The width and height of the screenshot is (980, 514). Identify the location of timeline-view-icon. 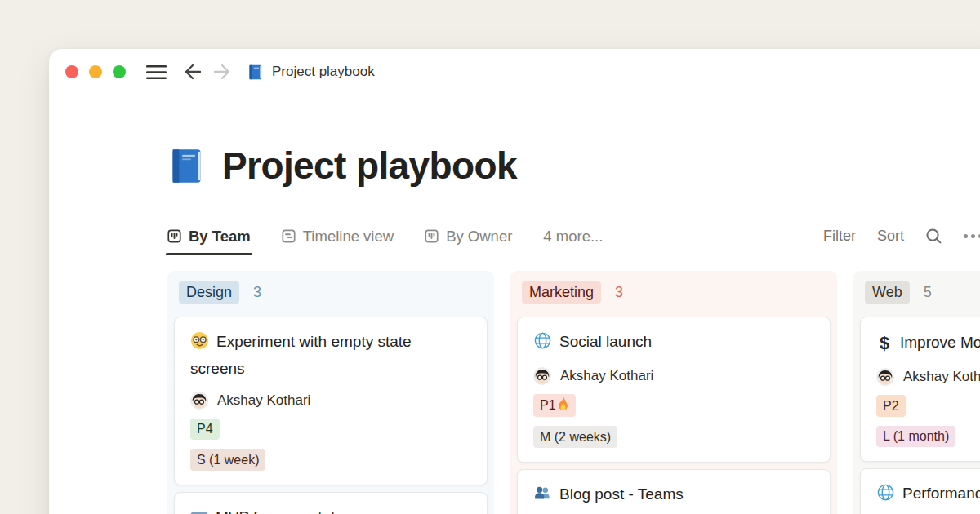
(289, 237).